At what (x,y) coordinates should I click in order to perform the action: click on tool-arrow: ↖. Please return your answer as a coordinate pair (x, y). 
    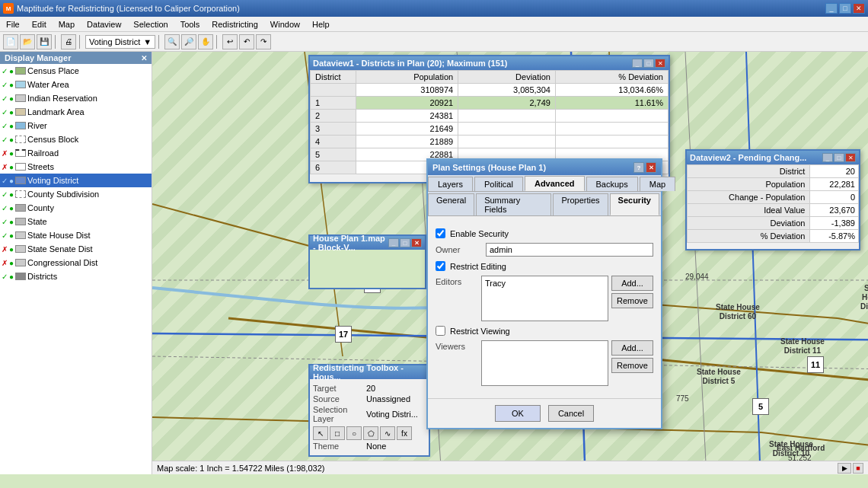
    Looking at the image, I should click on (321, 433).